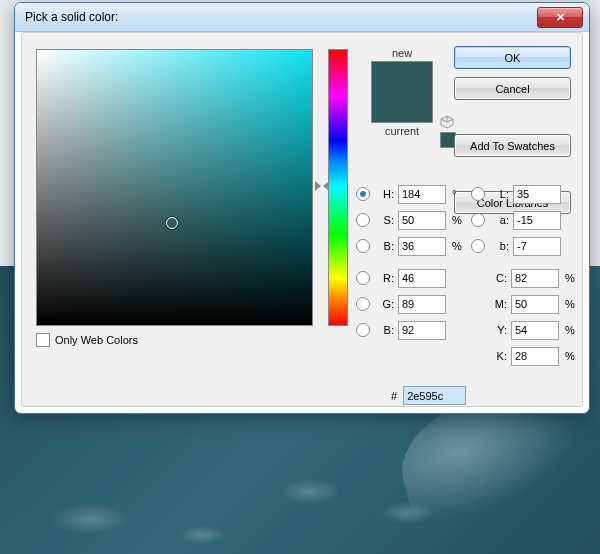 The image size is (600, 554). What do you see at coordinates (363, 278) in the screenshot?
I see `r-radio` at bounding box center [363, 278].